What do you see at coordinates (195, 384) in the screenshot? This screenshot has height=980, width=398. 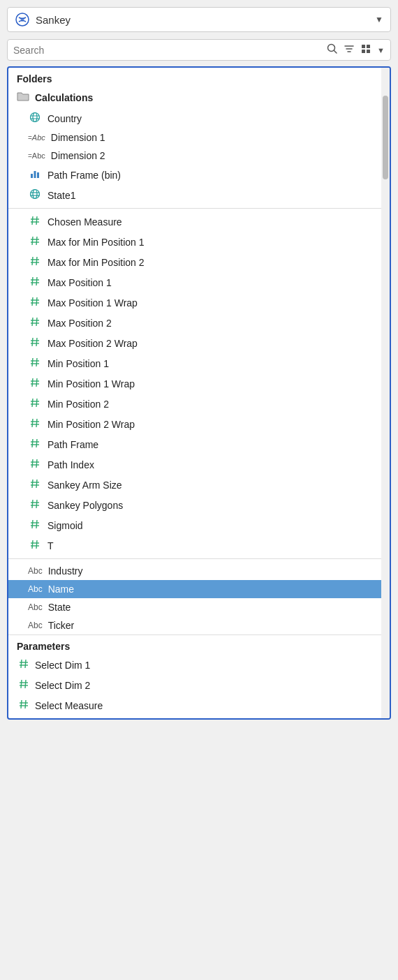 I see `list-item: Min Position 1 Wrap` at bounding box center [195, 384].